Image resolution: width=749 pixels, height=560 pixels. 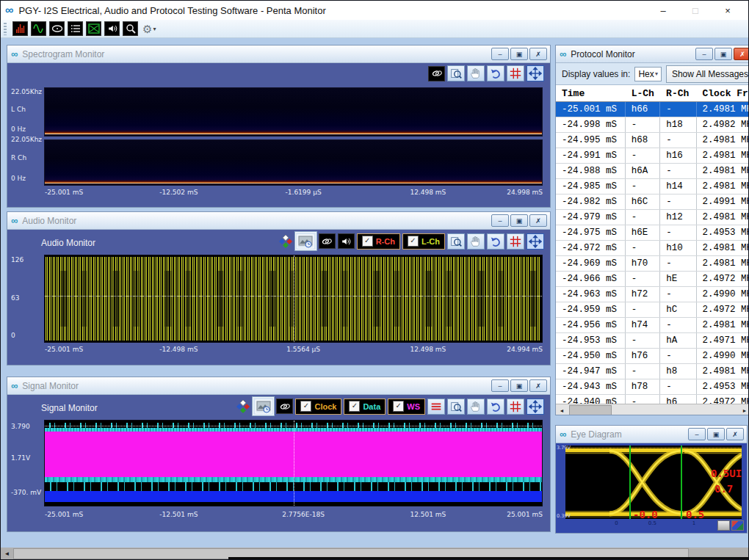 I want to click on eye-snapshot-icon, so click(x=724, y=526).